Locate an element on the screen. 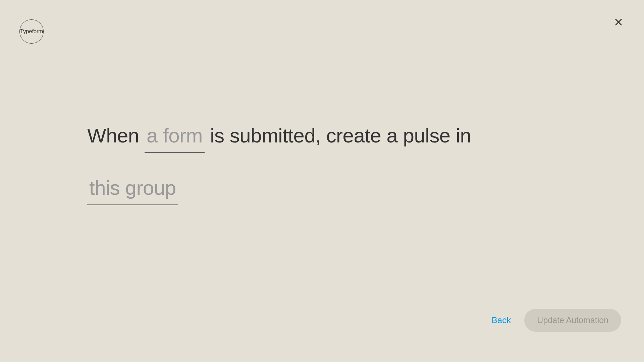 The image size is (644, 362). sentence-middle: is submitted, create a pulse in is located at coordinates (340, 135).